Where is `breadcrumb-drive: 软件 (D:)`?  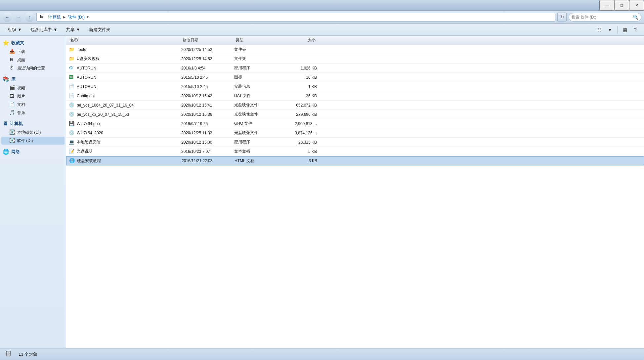
breadcrumb-drive: 软件 (D:) is located at coordinates (76, 17).